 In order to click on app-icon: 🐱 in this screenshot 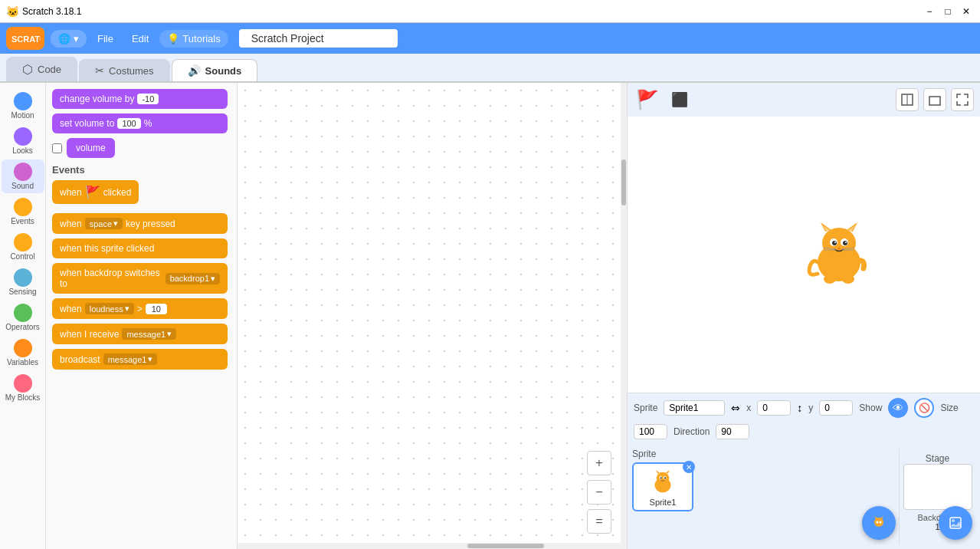, I will do `click(12, 12)`.